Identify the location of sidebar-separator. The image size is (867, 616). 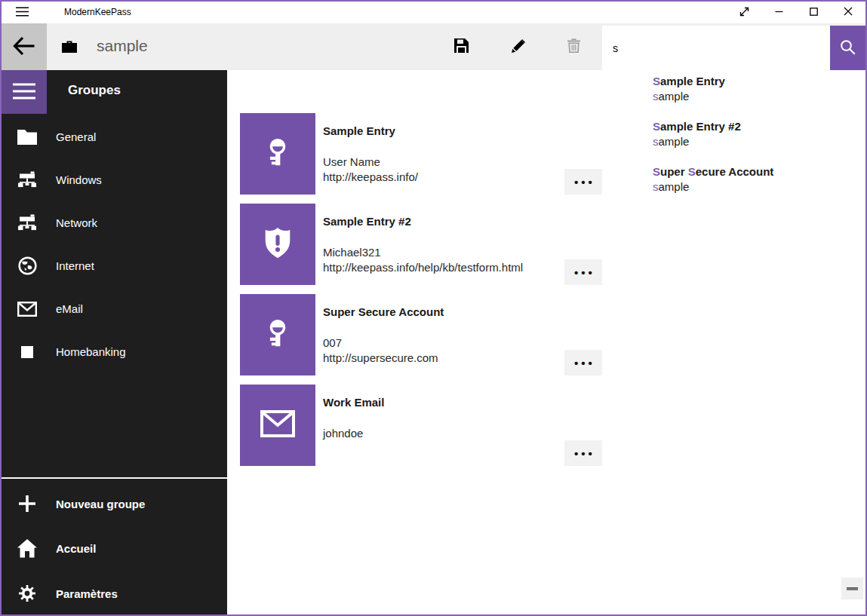
(115, 478).